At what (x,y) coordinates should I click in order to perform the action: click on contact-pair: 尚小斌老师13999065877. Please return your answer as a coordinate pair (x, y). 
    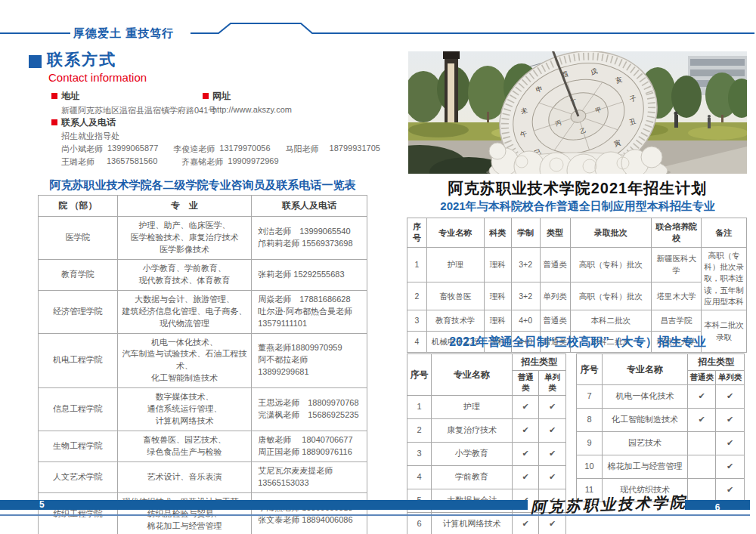
    Looking at the image, I should click on (110, 150).